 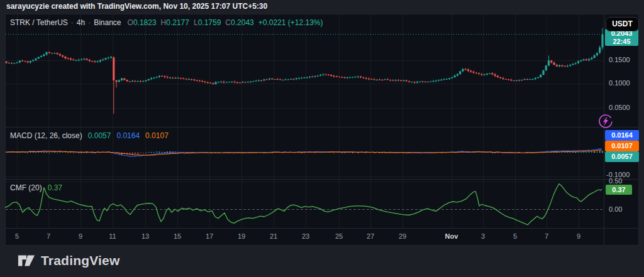 I want to click on macd-value-badge: 0.0057, so click(x=622, y=157).